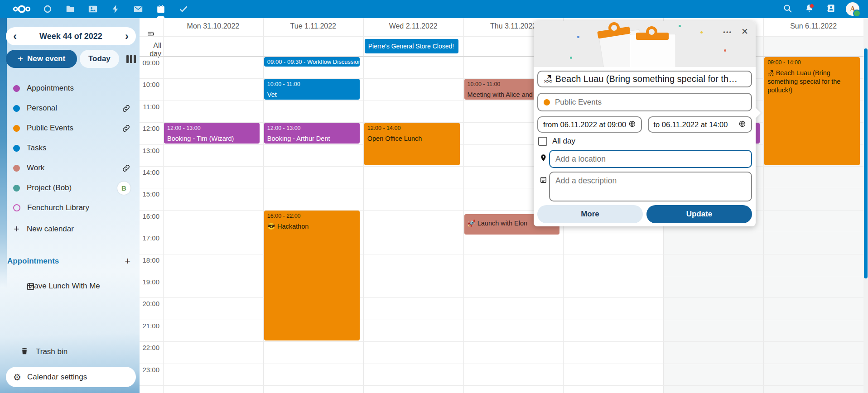  Describe the element at coordinates (161, 9) in the screenshot. I see `calendar-app-button` at that location.